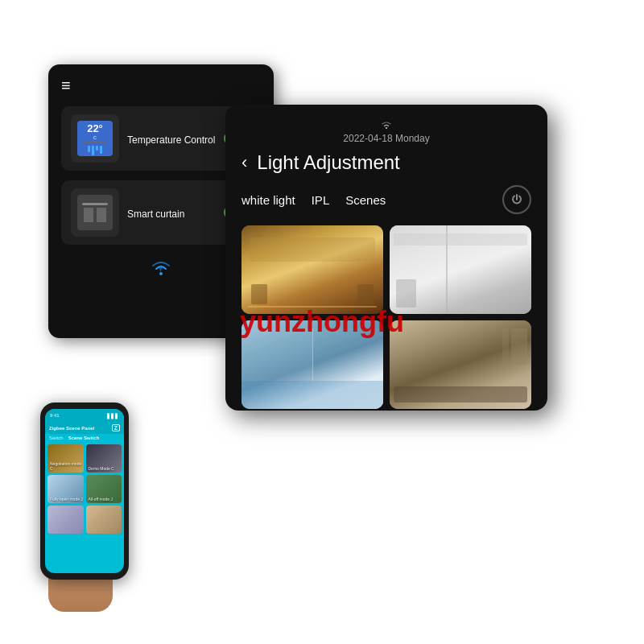 Image resolution: width=644 pixels, height=644 pixels. Describe the element at coordinates (105, 459) in the screenshot. I see `phone-scene-2: Demo Mode C` at that location.